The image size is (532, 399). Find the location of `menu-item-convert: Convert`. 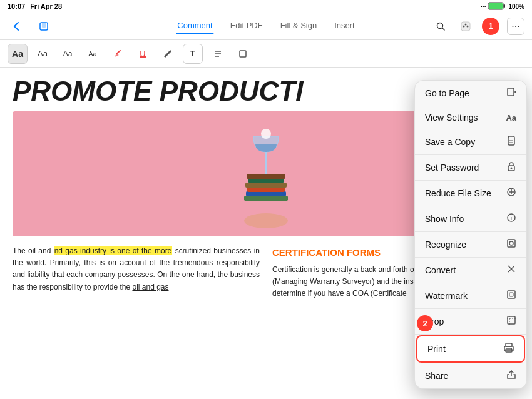

menu-item-convert: Convert is located at coordinates (471, 270).